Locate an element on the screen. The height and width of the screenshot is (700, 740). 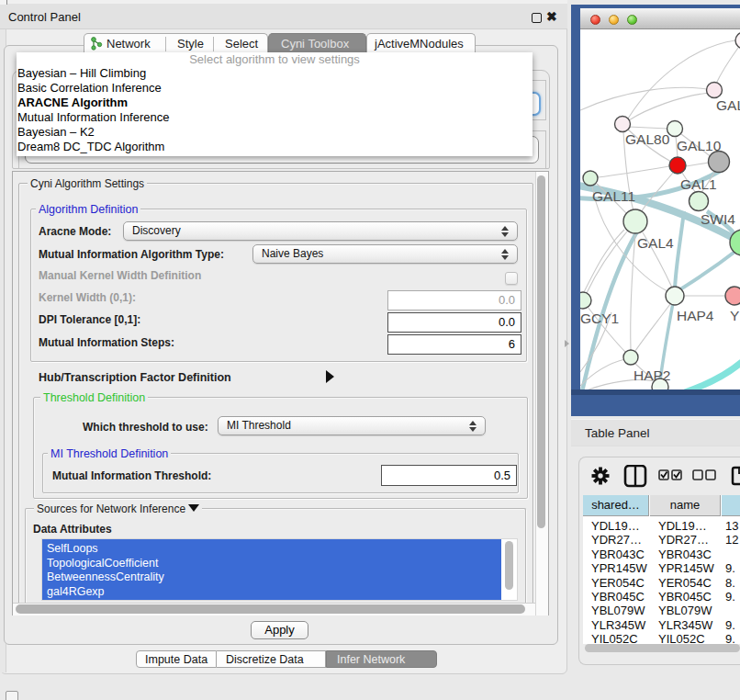
svg-text: GAL4 is located at coordinates (656, 243).